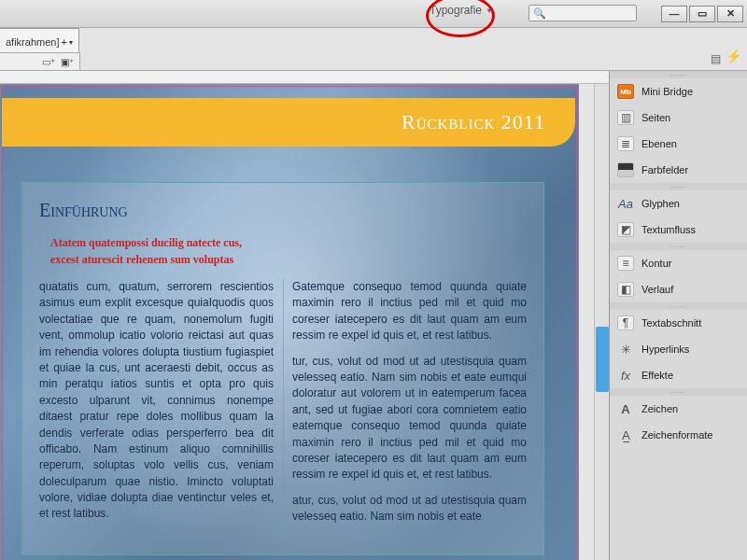  I want to click on layers-icon: ≣, so click(626, 144).